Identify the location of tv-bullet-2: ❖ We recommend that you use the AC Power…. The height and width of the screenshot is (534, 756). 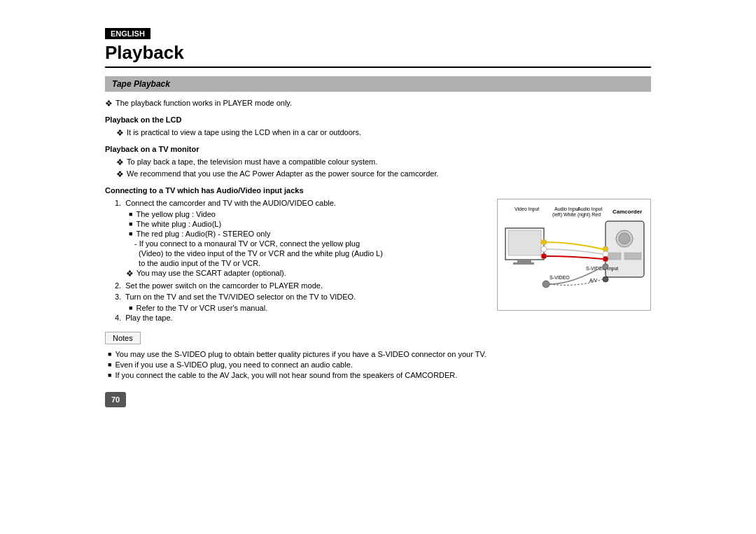
(384, 174).